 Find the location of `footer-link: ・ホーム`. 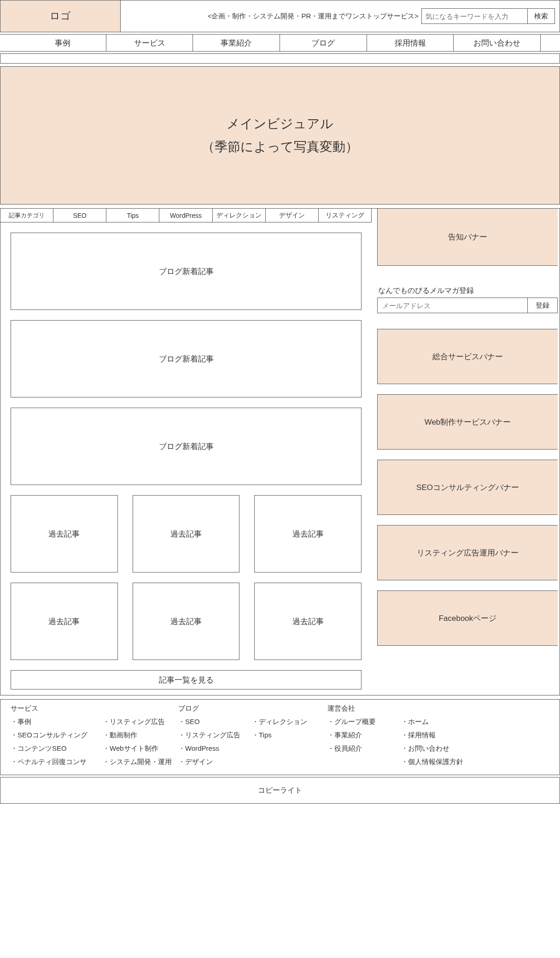

footer-link: ・ホーム is located at coordinates (438, 722).